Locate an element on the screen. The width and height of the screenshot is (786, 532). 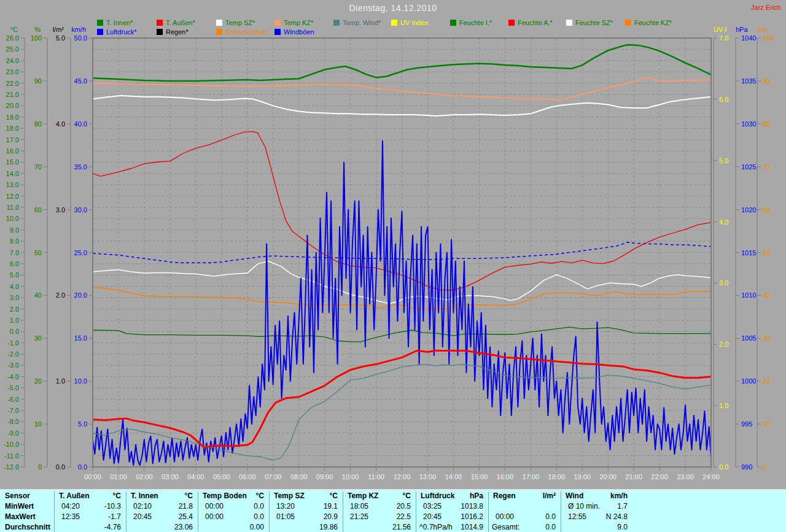
svg-text: 1025 is located at coordinates (749, 167).